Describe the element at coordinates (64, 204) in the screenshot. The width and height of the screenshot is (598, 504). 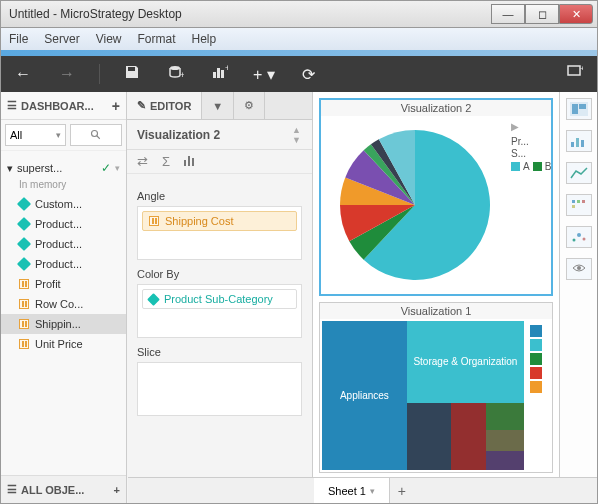
I see `tree-item: Custom...` at that location.